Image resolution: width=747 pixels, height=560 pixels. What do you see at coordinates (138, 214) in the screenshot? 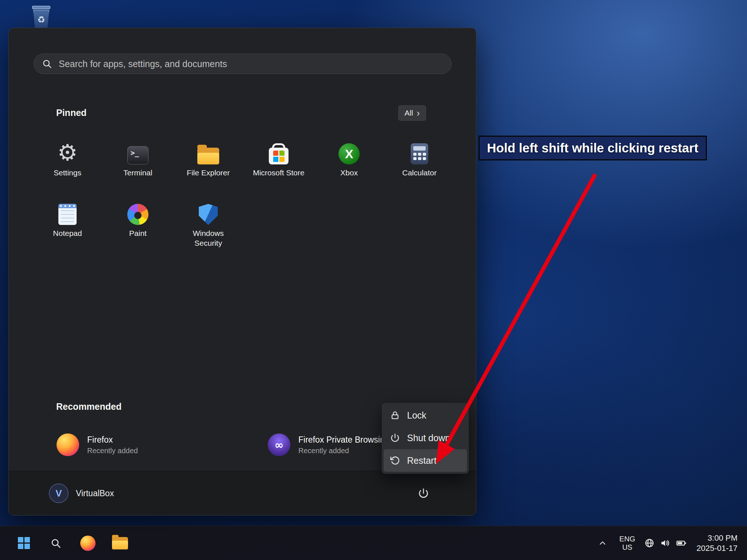
I see `paint-palette-icon` at bounding box center [138, 214].